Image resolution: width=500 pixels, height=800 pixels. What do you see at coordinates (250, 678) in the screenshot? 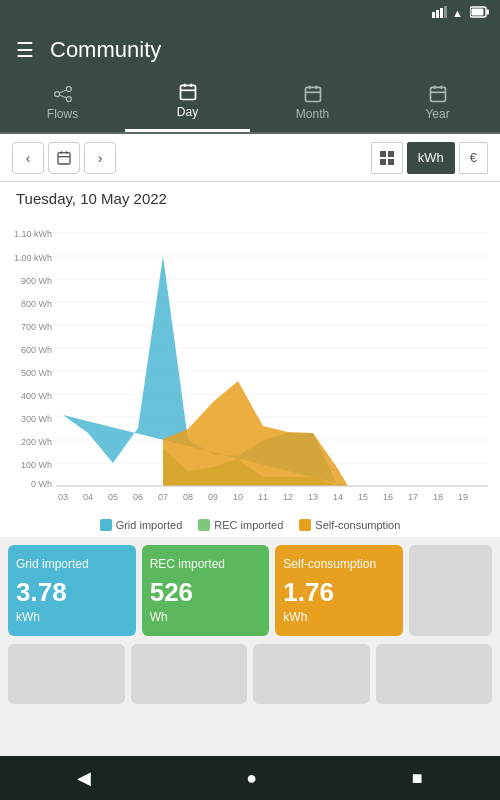
I see `bottom-row` at bounding box center [250, 678].